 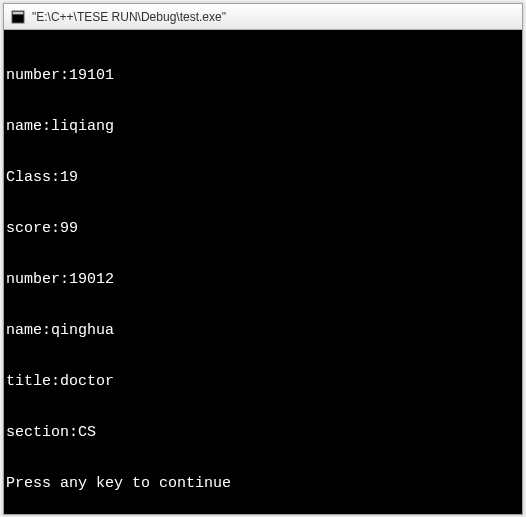 What do you see at coordinates (263, 432) in the screenshot?
I see `output-line: section:CS` at bounding box center [263, 432].